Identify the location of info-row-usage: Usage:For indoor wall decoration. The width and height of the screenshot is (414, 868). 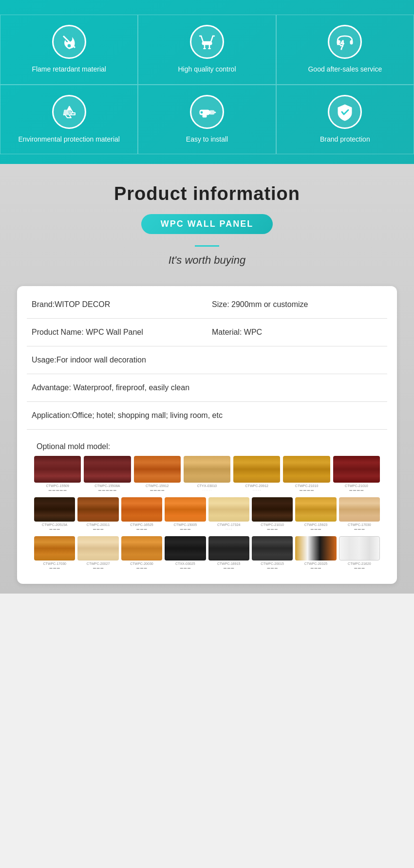
(207, 360).